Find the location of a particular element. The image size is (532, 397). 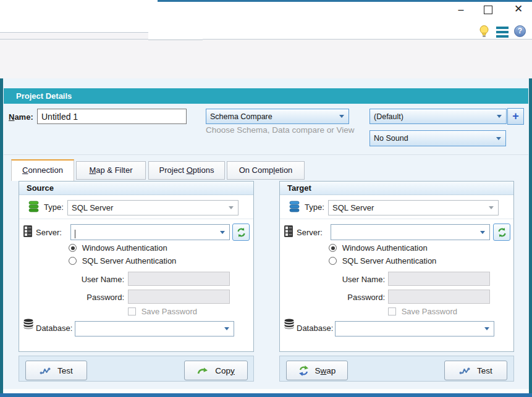

copy-arrow-icon is located at coordinates (203, 370).